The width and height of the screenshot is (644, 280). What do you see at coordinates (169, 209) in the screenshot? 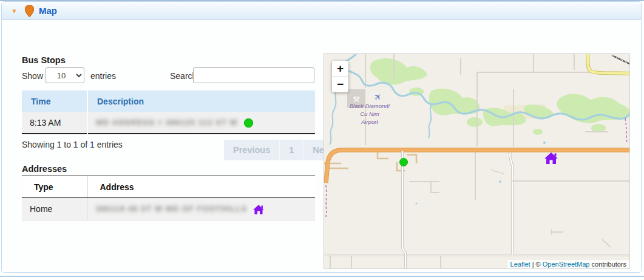
I see `address-row: Home 386119 48 ST W MD OF FOOTHILLS` at bounding box center [169, 209].